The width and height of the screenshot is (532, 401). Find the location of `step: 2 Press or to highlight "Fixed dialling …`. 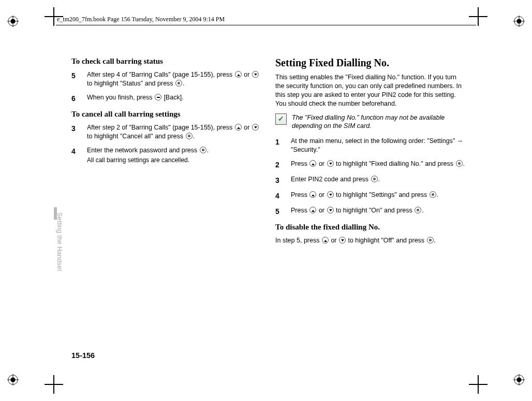

step: 2 Press or to highlight "Fixed dialling … is located at coordinates (370, 165).